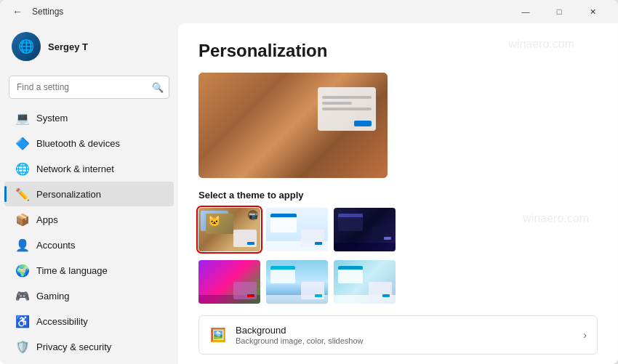  I want to click on sidebar-item-privacy: 🛡️ Privacy & security, so click(89, 347).